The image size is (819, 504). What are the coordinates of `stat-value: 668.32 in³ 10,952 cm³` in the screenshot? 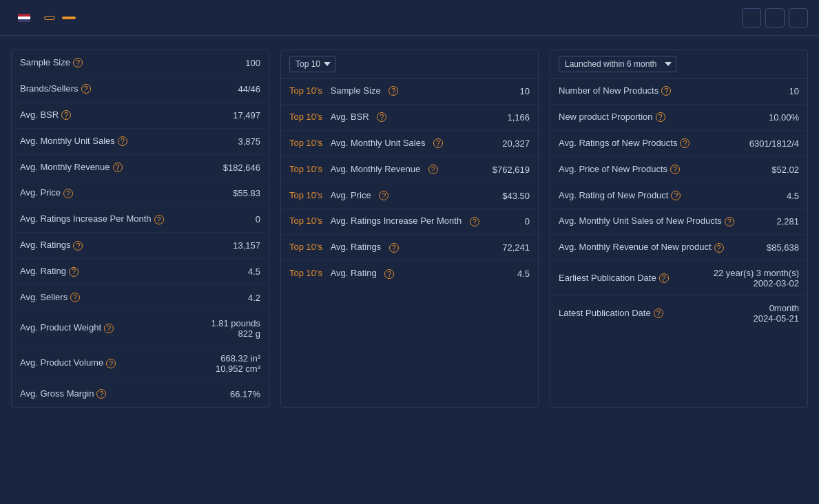 It's located at (238, 364).